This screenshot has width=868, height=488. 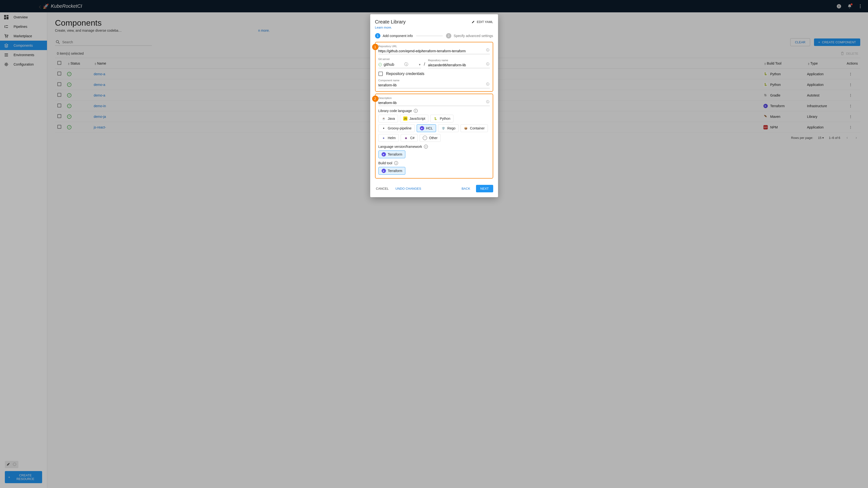 I want to click on step-label: Specify advanced settings, so click(x=474, y=36).